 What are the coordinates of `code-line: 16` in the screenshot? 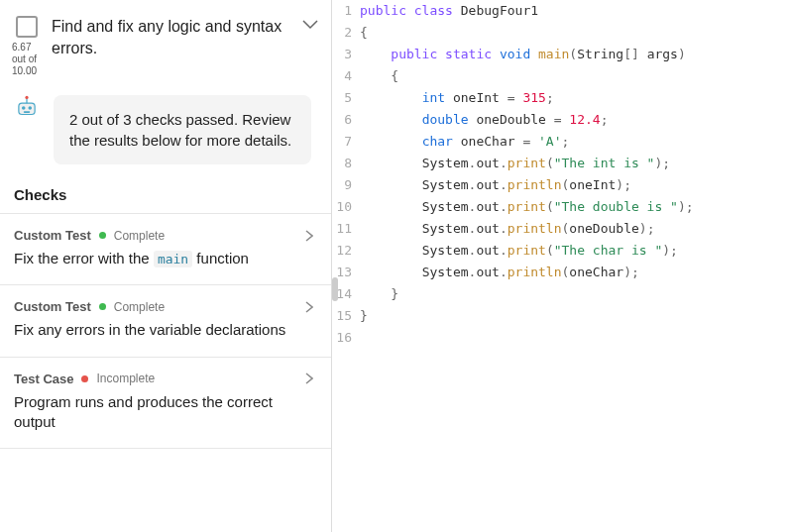 It's located at (561, 338).